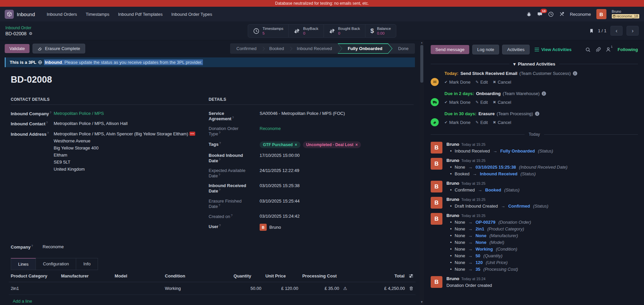  Describe the element at coordinates (365, 48) in the screenshot. I see `status-step-fully-onboarded-active: Fully Onboarded` at that location.